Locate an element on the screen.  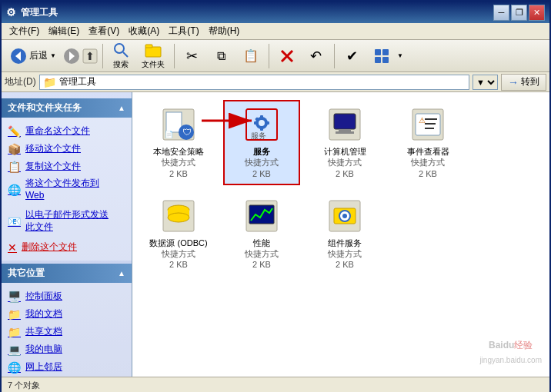
copy-file-icon: 📋 is located at coordinates (14, 167).